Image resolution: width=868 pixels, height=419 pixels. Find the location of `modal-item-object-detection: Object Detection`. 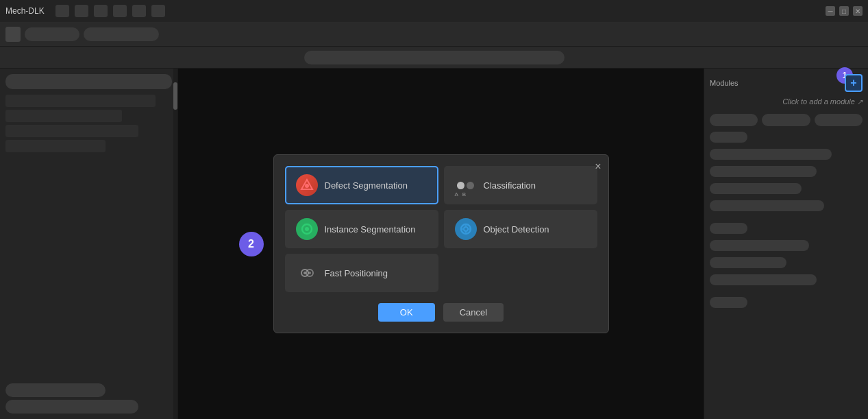

modal-item-object-detection: Object Detection is located at coordinates (521, 229).